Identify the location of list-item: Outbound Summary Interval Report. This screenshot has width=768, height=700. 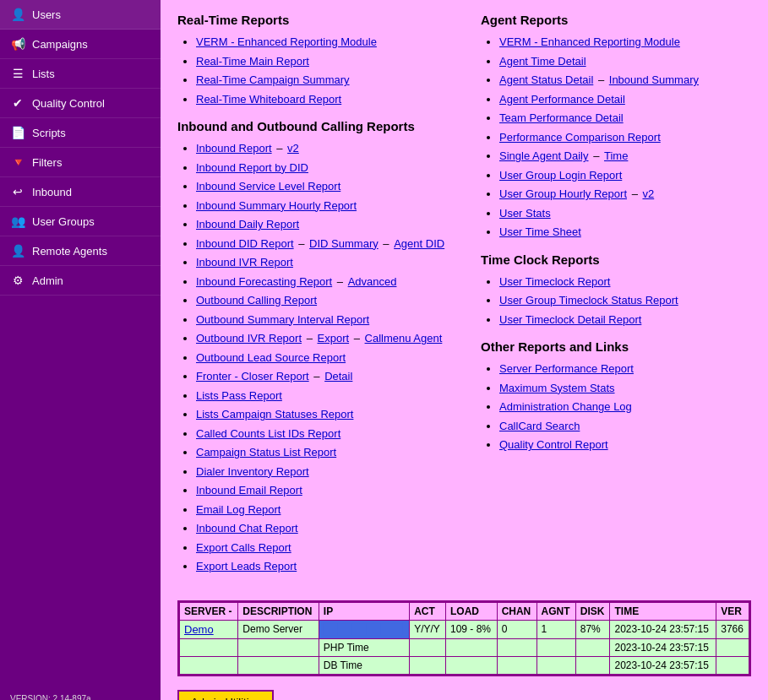
(326, 320).